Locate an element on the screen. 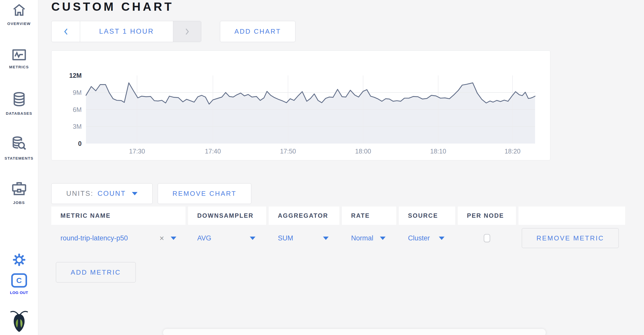 The width and height of the screenshot is (644, 335). sidebar: OVERVIEW METRICS DATABASES is located at coordinates (19, 168).